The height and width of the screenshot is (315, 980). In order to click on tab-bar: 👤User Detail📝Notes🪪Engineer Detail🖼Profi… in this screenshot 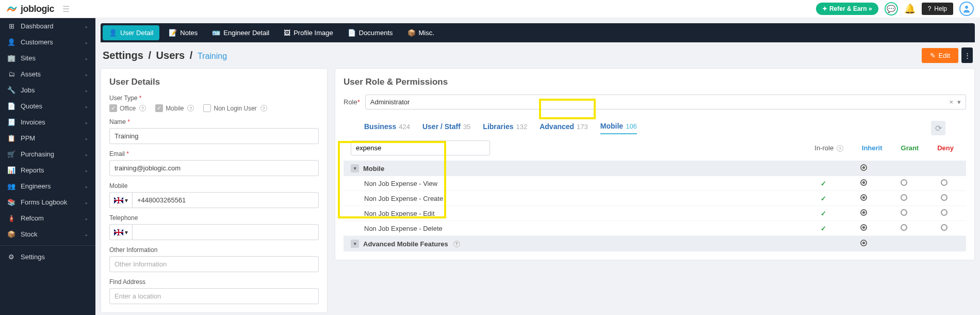, I will do `click(537, 33)`.